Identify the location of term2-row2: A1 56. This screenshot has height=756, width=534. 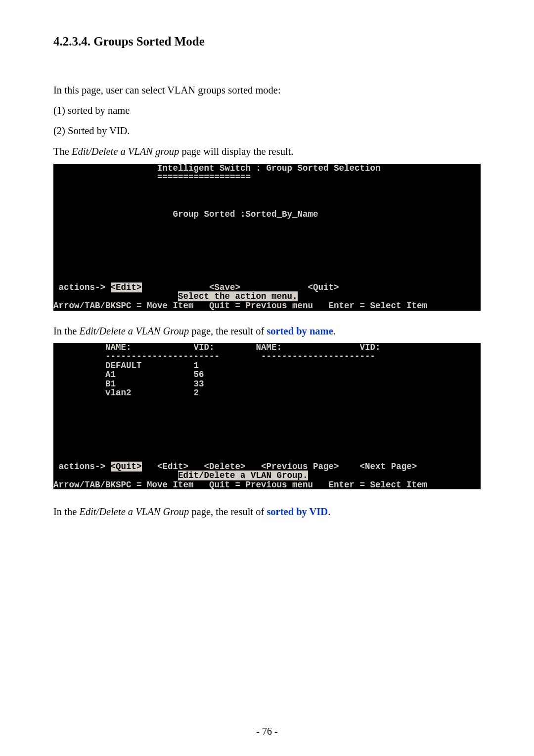
(267, 375).